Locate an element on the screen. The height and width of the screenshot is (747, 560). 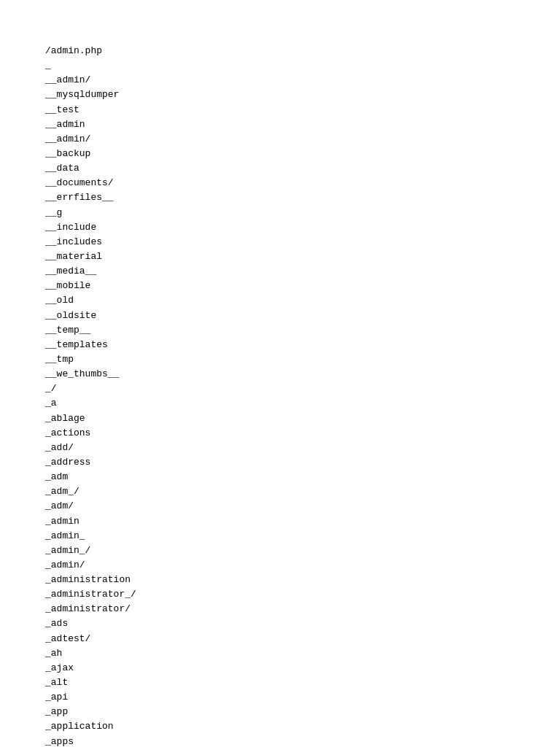
list-item: _/ is located at coordinates (303, 389).